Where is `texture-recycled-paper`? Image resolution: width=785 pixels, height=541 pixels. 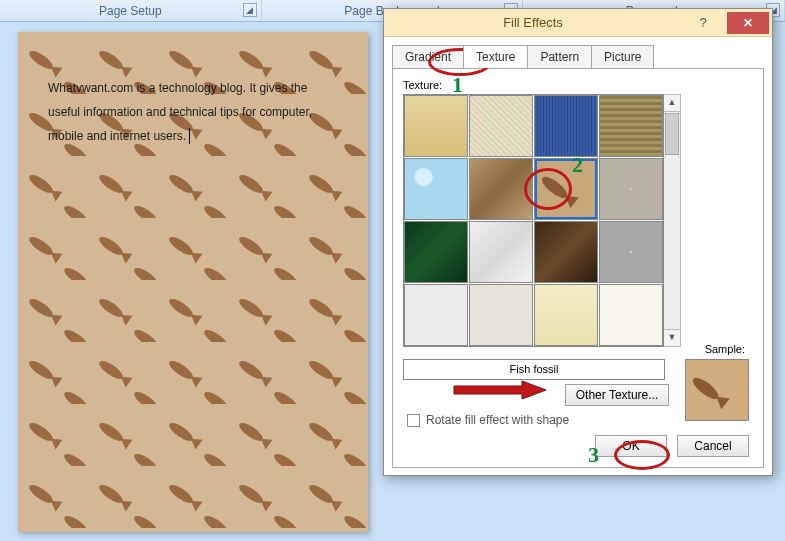
texture-recycled-paper is located at coordinates (501, 315).